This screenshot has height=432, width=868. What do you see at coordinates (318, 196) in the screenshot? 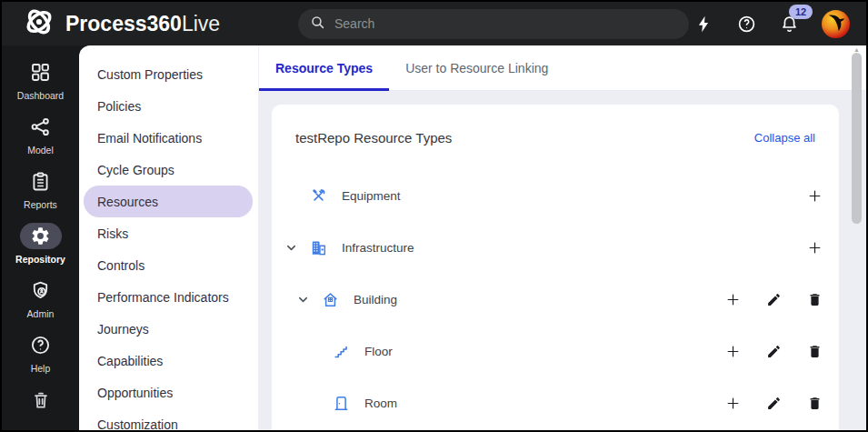
I see `tools-icon` at bounding box center [318, 196].